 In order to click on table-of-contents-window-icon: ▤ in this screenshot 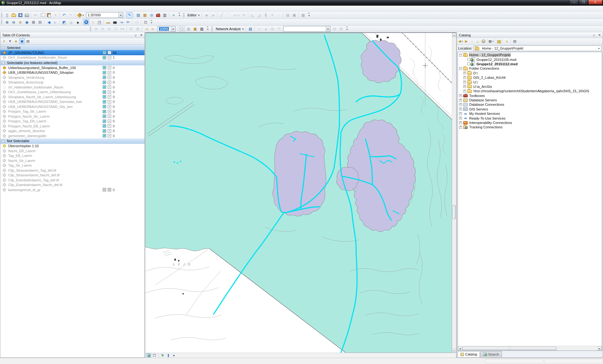, I will do `click(138, 15)`.